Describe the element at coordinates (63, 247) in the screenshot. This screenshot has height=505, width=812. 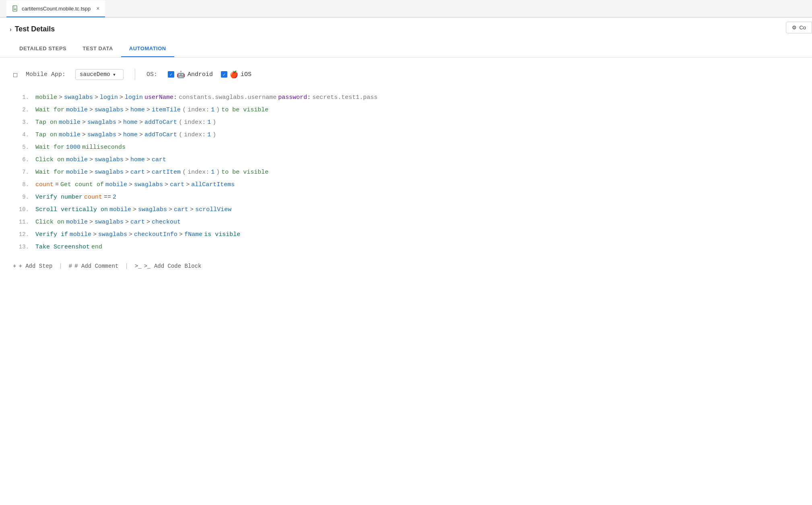
I see `step-token: Take Screenshot` at that location.